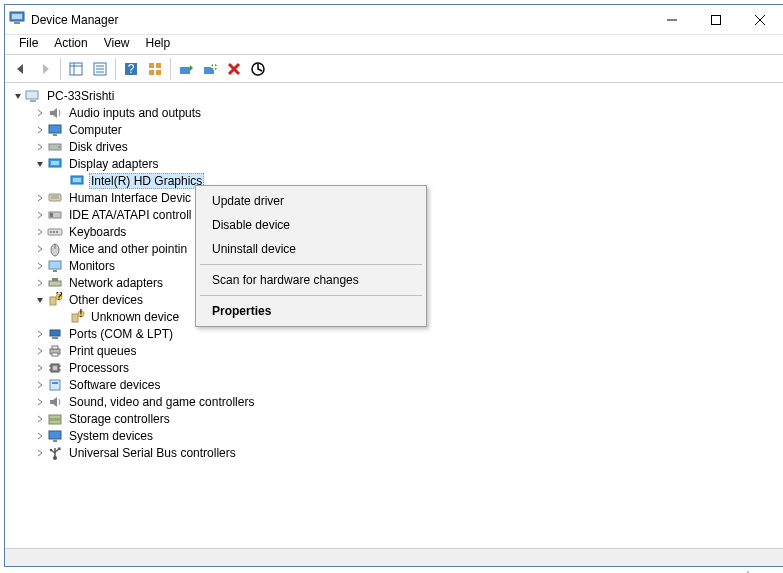 The width and height of the screenshot is (783, 573). I want to click on tree-label: Universal Serial Bus controllers, so click(152, 453).